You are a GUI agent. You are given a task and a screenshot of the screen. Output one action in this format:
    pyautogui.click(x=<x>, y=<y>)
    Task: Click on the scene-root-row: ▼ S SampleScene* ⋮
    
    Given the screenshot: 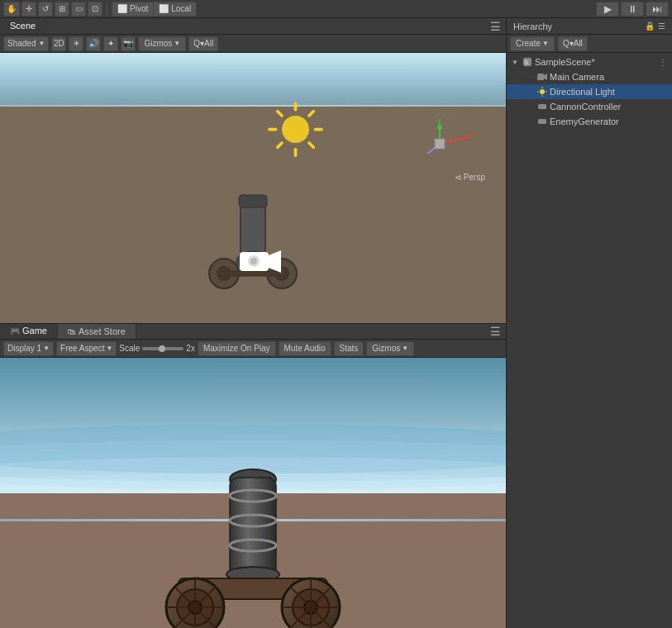 What is the action you would take?
    pyautogui.click(x=589, y=62)
    